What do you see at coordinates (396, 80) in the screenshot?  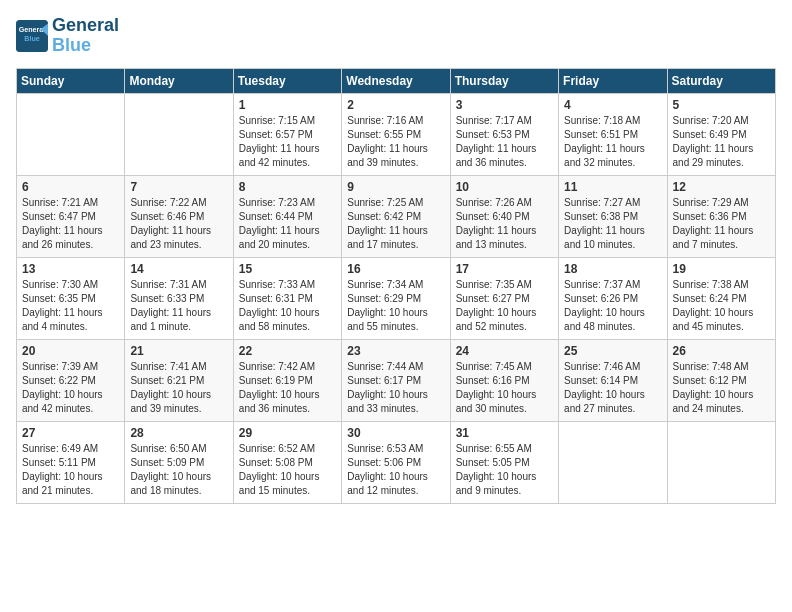 I see `header-row: SundayMondayTuesdayWednesdayThursdayFrid…` at bounding box center [396, 80].